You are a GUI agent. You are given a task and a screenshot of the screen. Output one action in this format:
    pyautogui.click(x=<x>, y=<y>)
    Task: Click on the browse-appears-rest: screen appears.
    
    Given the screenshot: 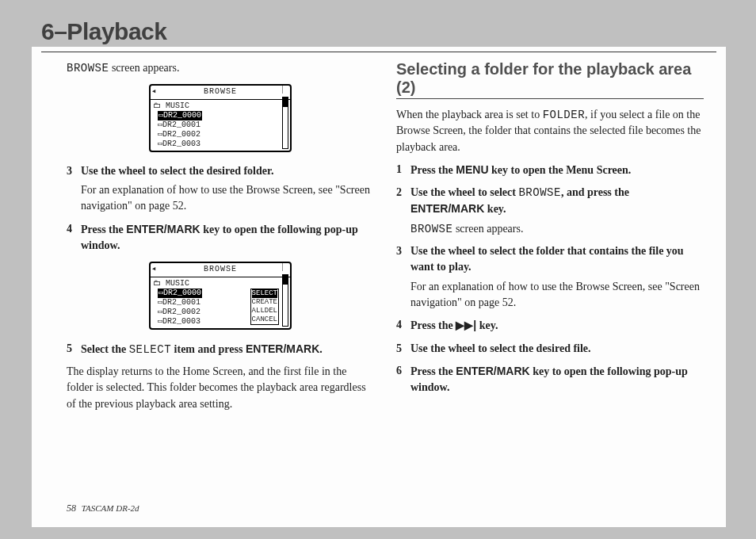 What is the action you would take?
    pyautogui.click(x=144, y=68)
    